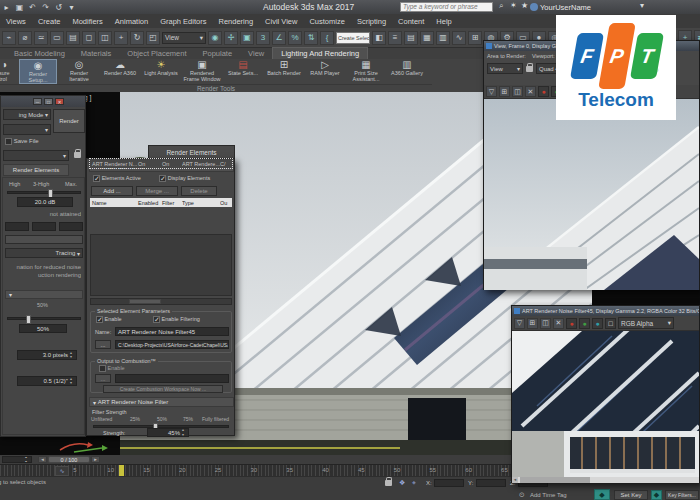 This screenshot has height=500, width=700. What do you see at coordinates (60, 102) in the screenshot?
I see `close-icon: ✕` at bounding box center [60, 102].